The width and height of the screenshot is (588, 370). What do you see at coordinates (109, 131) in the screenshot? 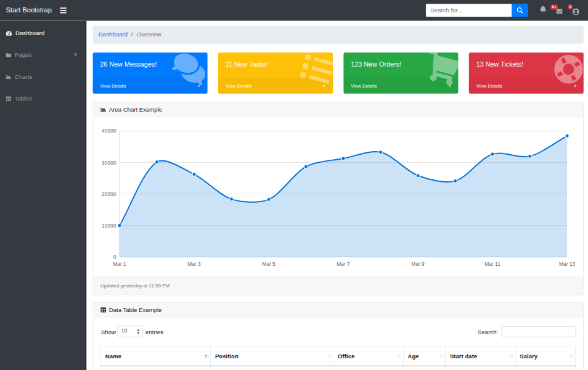
I see `svg-text: 40000` at bounding box center [109, 131].